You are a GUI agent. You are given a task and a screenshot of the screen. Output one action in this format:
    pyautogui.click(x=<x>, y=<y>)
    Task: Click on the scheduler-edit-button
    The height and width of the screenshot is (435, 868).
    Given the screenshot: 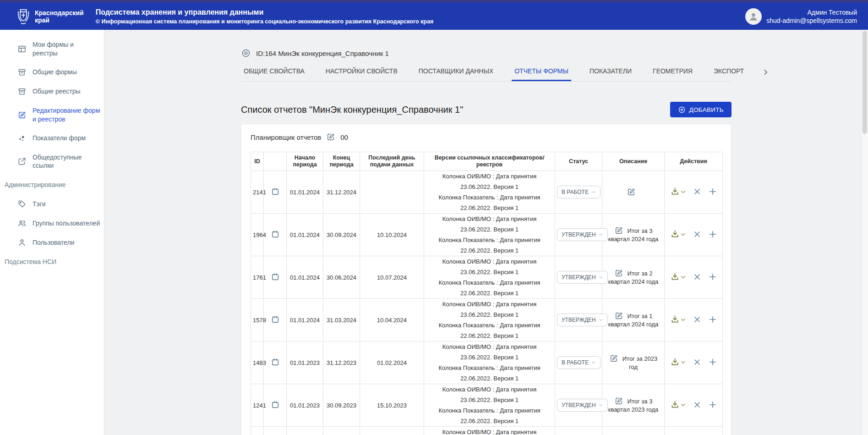 What is the action you would take?
    pyautogui.click(x=331, y=137)
    